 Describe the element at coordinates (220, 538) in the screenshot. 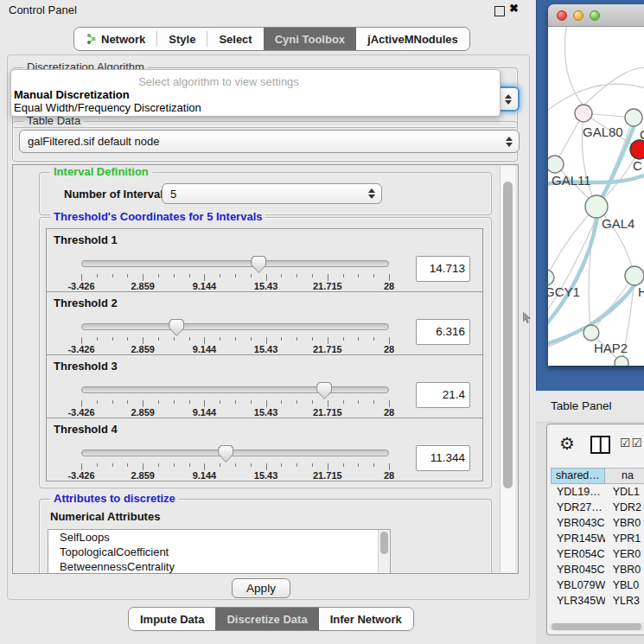

I see `attribute-item: SelfLoops` at that location.